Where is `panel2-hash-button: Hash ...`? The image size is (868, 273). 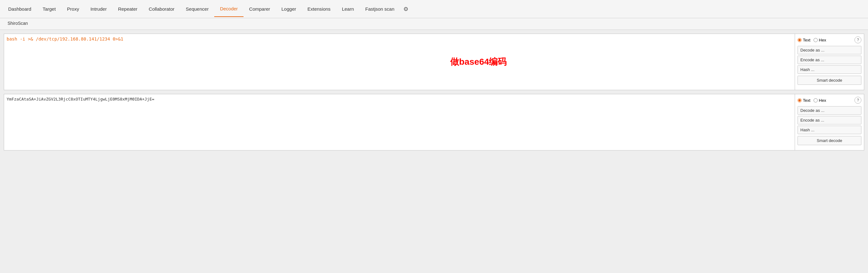 panel2-hash-button: Hash ... is located at coordinates (830, 130).